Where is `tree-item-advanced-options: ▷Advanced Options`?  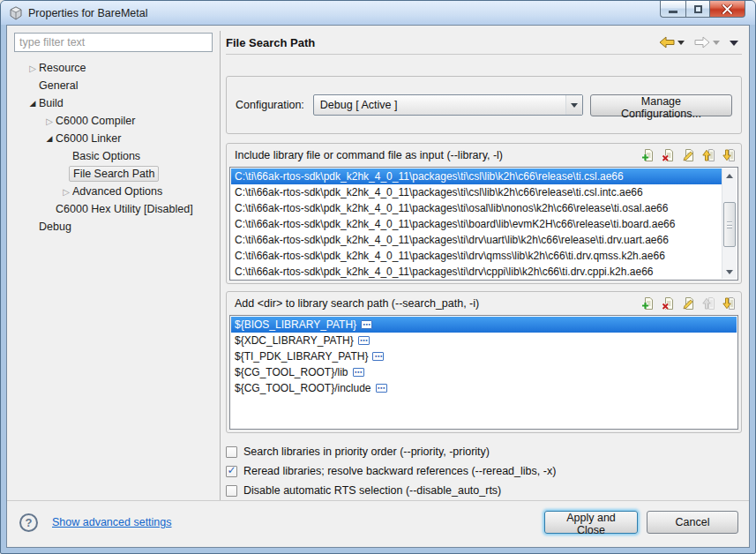
tree-item-advanced-options: ▷Advanced Options is located at coordinates (113, 191).